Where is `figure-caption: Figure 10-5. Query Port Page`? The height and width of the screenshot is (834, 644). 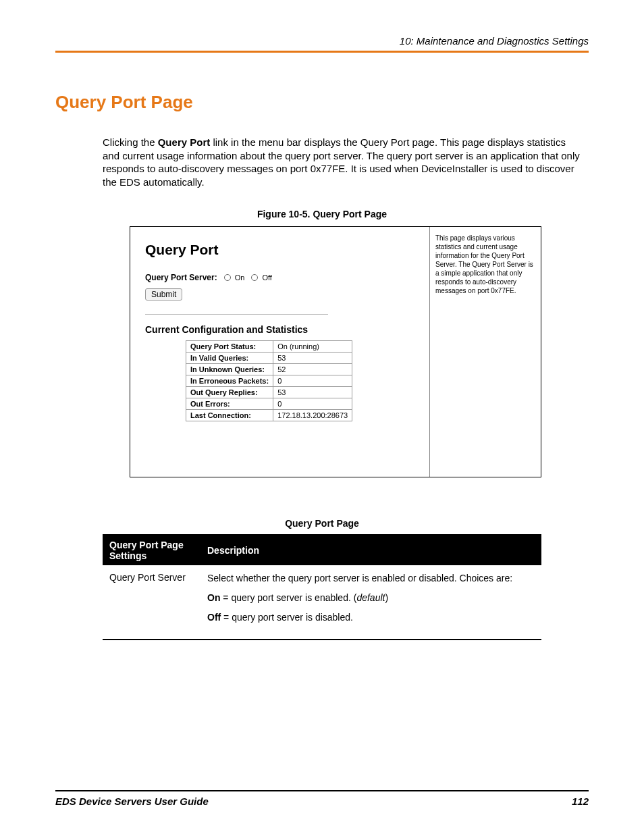
figure-caption: Figure 10-5. Query Port Page is located at coordinates (322, 214).